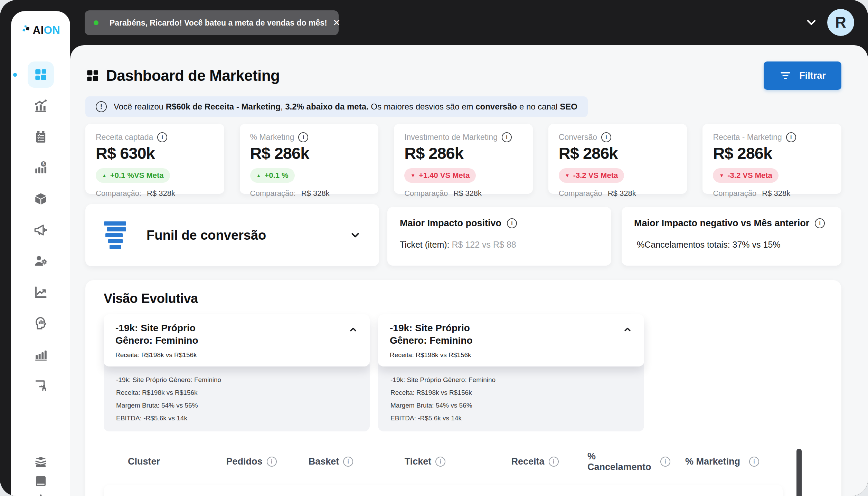  What do you see at coordinates (463, 76) in the screenshot?
I see `page-header: Dashboard de Marketing Filtrar` at bounding box center [463, 76].